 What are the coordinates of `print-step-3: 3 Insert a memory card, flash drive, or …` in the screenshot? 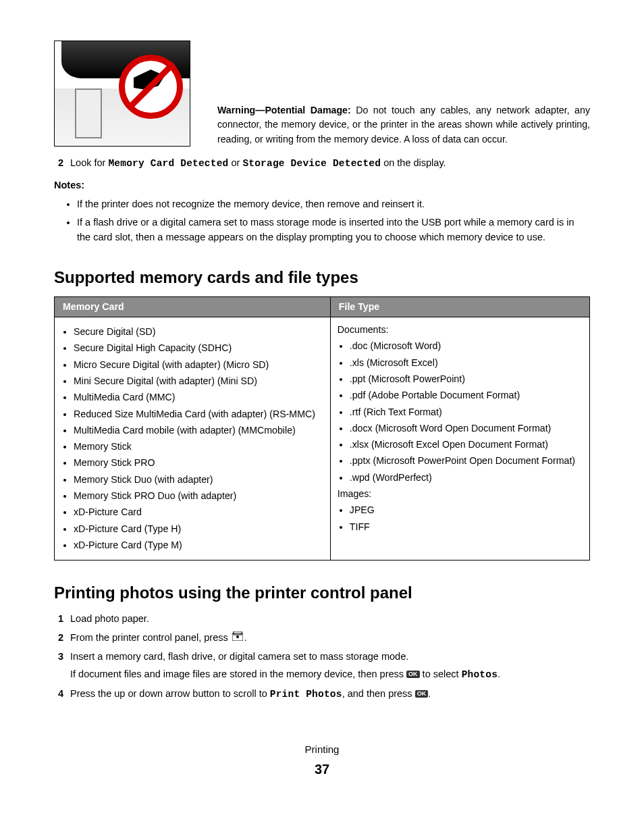 It's located at (322, 666).